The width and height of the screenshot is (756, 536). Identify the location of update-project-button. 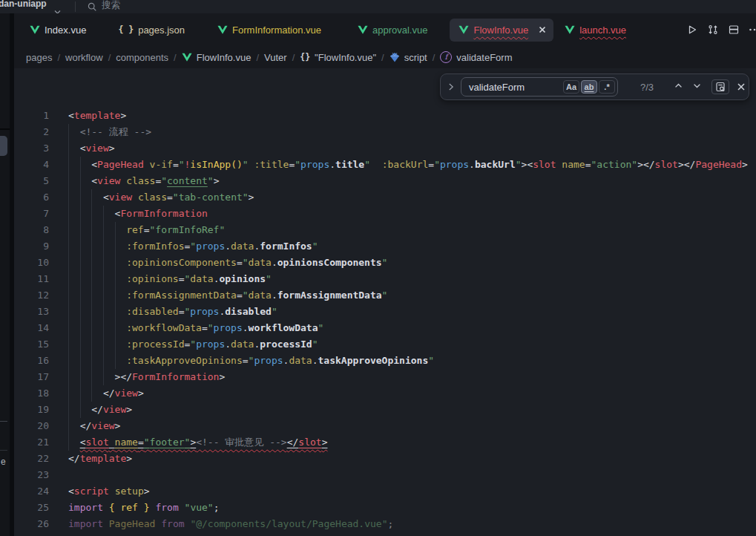
(713, 30).